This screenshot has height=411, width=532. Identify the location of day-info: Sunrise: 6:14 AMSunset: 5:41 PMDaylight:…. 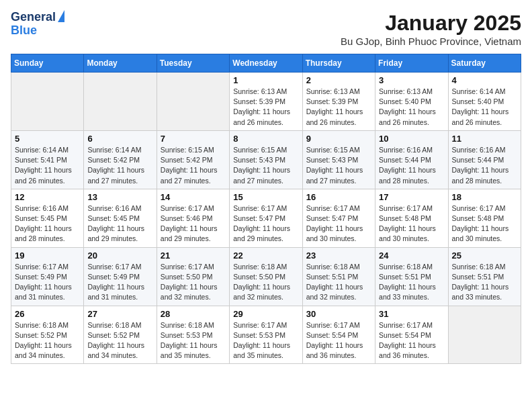
(47, 165).